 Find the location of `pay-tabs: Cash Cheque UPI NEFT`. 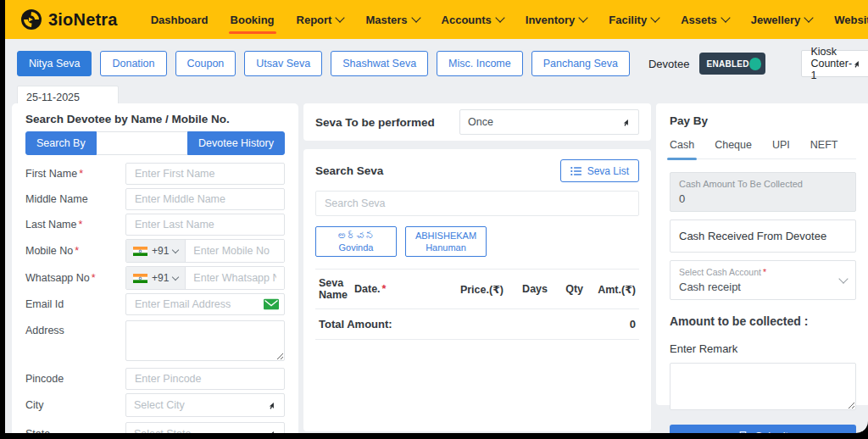

pay-tabs: Cash Cheque UPI NEFT is located at coordinates (763, 147).